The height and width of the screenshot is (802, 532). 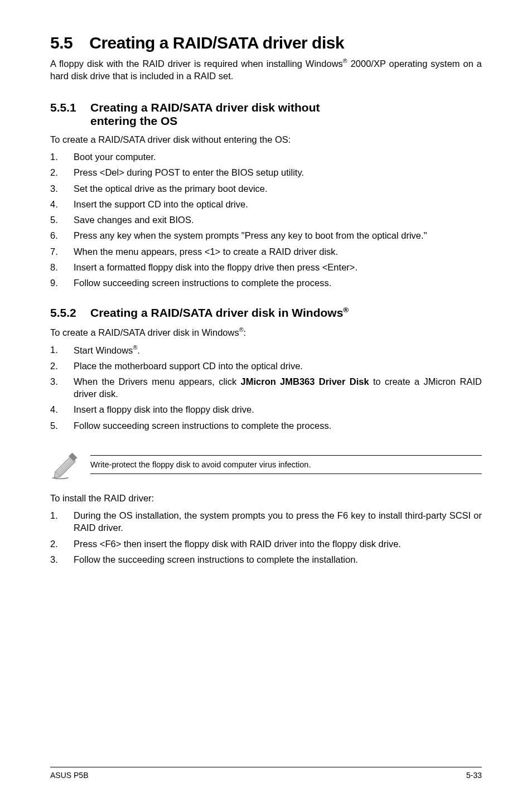 What do you see at coordinates (266, 773) in the screenshot?
I see `page-footer: ASUS P5B 5-33` at bounding box center [266, 773].